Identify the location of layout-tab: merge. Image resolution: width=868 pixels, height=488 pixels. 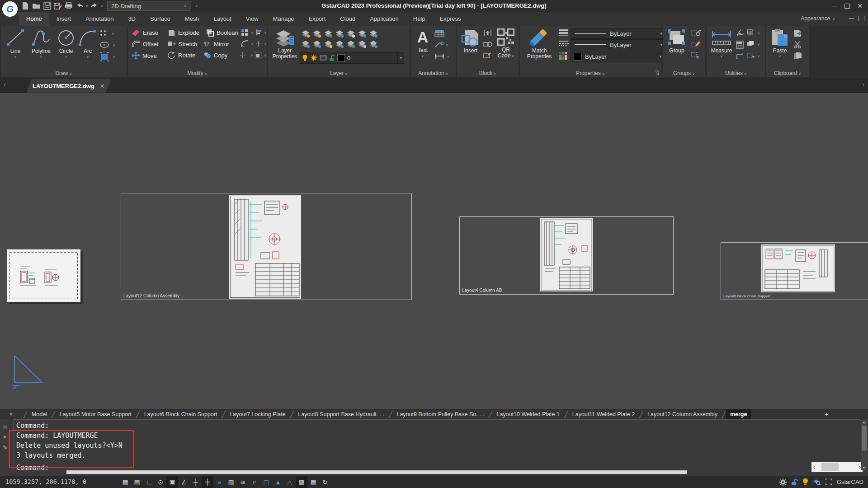
(737, 415).